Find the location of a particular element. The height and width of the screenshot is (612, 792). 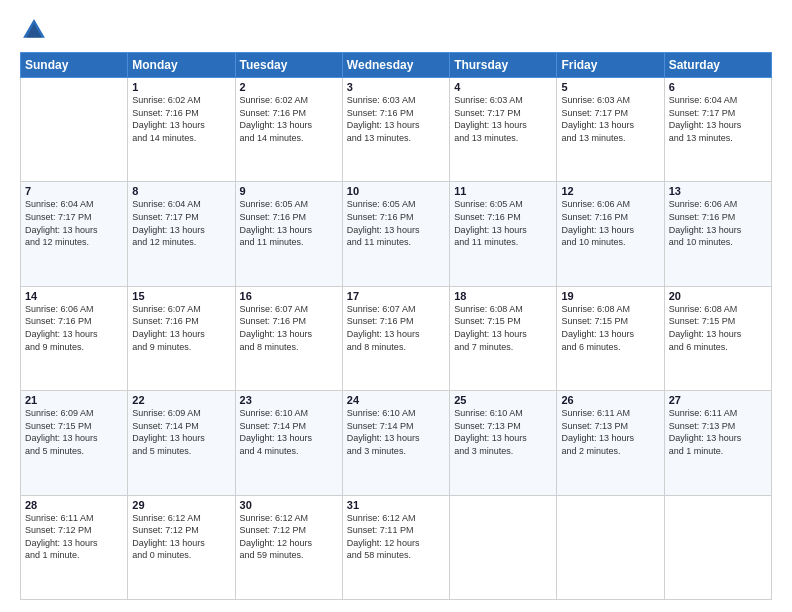

day-number: 30 is located at coordinates (289, 505).